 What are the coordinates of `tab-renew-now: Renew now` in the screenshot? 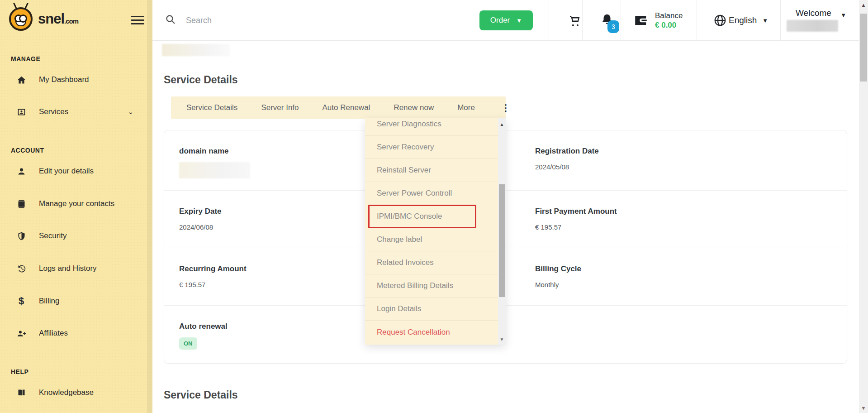 It's located at (413, 108).